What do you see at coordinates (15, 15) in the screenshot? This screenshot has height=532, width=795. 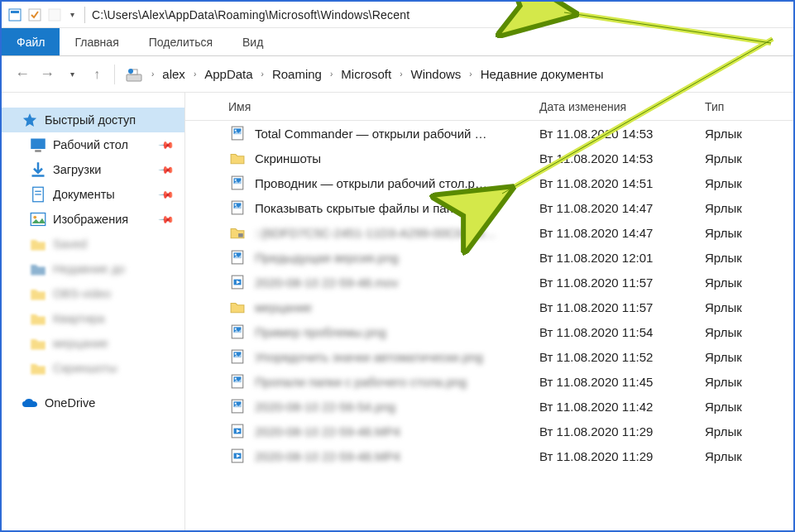 I see `quick-access-toolbar-icon1` at bounding box center [15, 15].